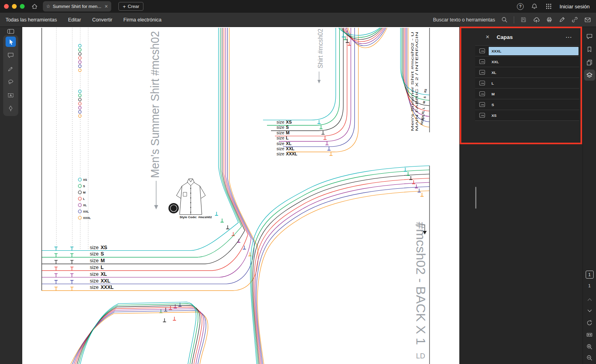 The image size is (596, 364). Describe the element at coordinates (298, 6) in the screenshot. I see `titlebar: ☆ Summer Shirt for men... ✕ + Crear ? In…` at that location.